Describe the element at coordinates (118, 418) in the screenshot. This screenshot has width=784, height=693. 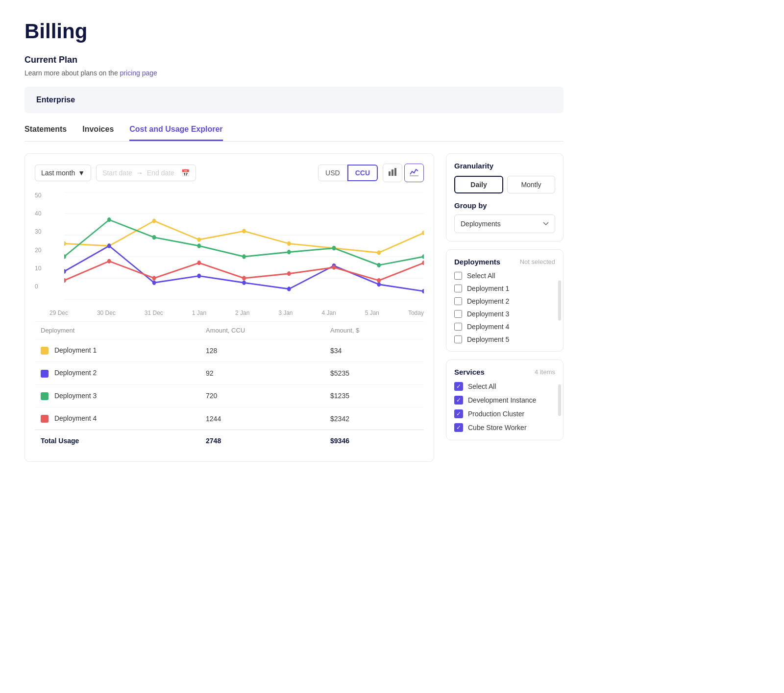
I see `cell-deployment-3: Deployment 4` at that location.